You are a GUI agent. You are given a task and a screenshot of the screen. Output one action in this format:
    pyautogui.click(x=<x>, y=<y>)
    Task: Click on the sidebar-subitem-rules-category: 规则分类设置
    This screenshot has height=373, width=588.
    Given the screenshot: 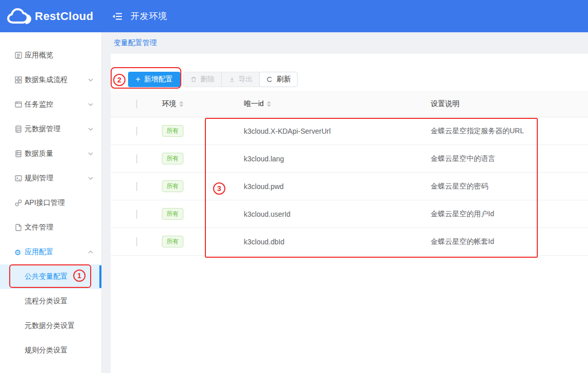 What is the action you would take?
    pyautogui.click(x=51, y=350)
    